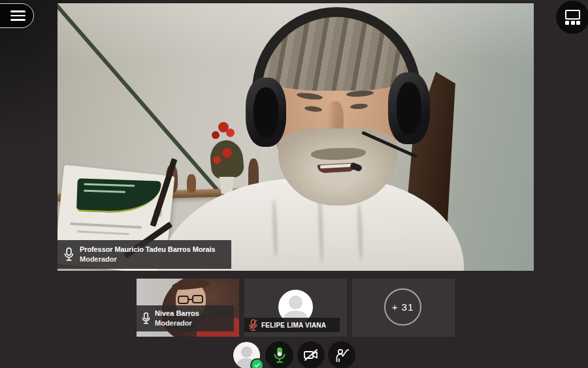  I want to click on hamburger-icon, so click(18, 12).